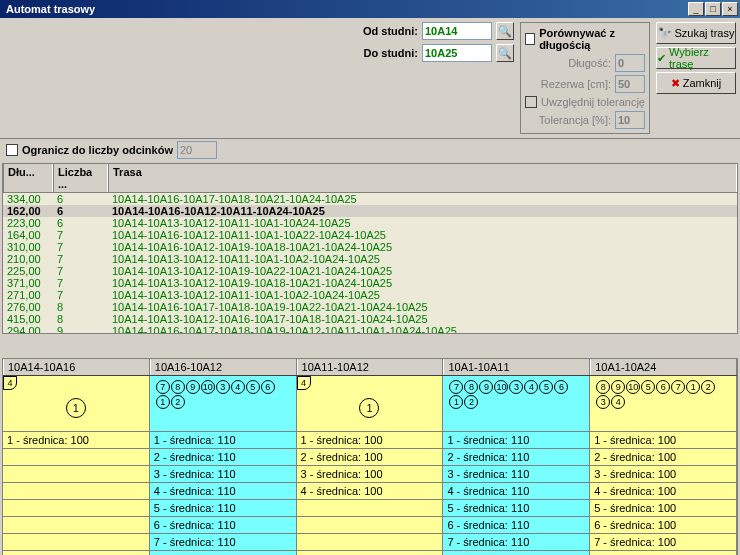 The image size is (740, 555). Describe the element at coordinates (457, 53) in the screenshot. I see `to-input` at that location.